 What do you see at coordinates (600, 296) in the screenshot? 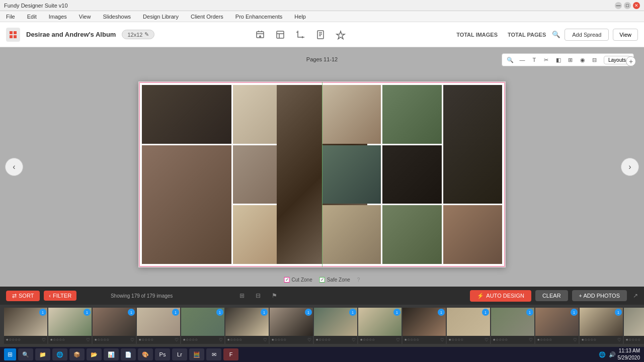
I see `add-photos-button: + ADD PHOTOS` at bounding box center [600, 296].